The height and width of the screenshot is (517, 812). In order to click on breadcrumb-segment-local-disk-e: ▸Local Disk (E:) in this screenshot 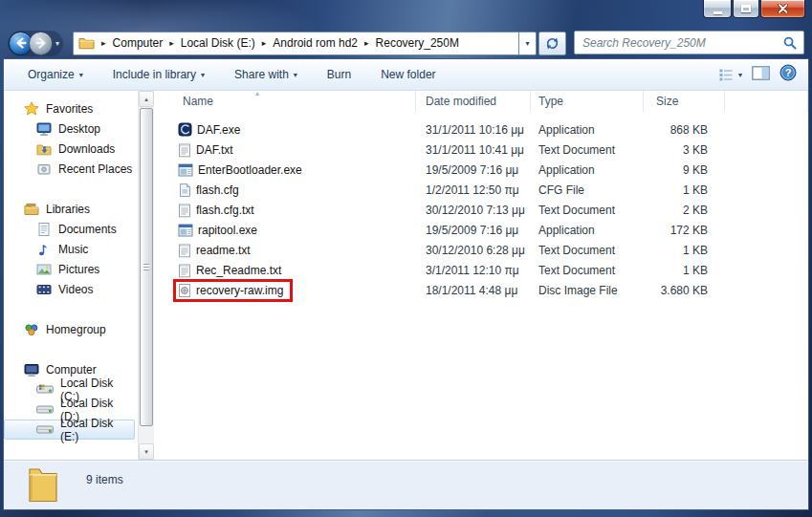, I will do `click(208, 43)`.